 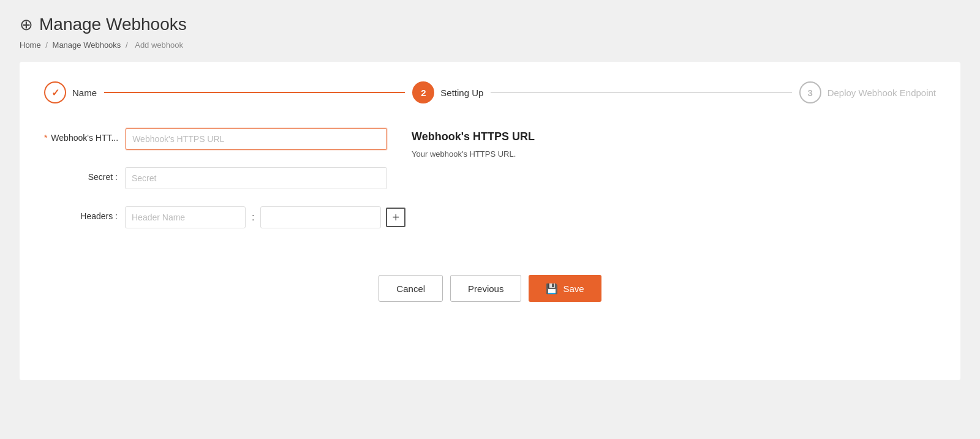 I want to click on required-star: *, so click(x=45, y=138).